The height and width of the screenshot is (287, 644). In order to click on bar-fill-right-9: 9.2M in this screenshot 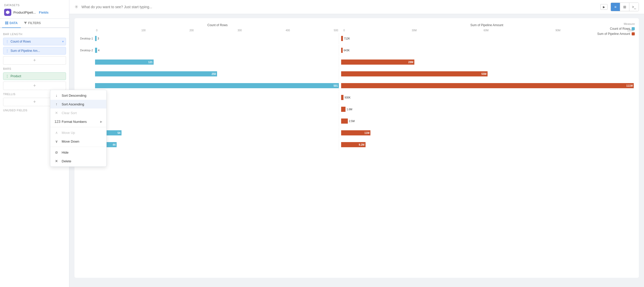, I will do `click(353, 145)`.